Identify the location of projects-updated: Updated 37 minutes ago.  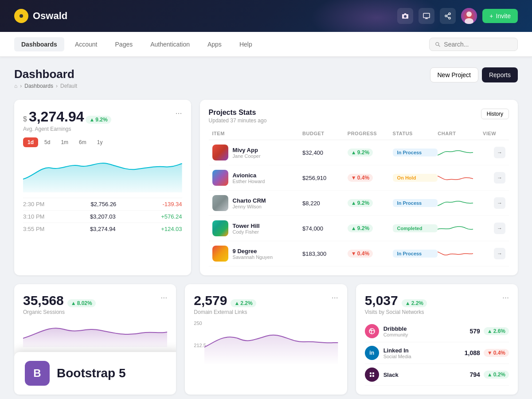
(238, 121).